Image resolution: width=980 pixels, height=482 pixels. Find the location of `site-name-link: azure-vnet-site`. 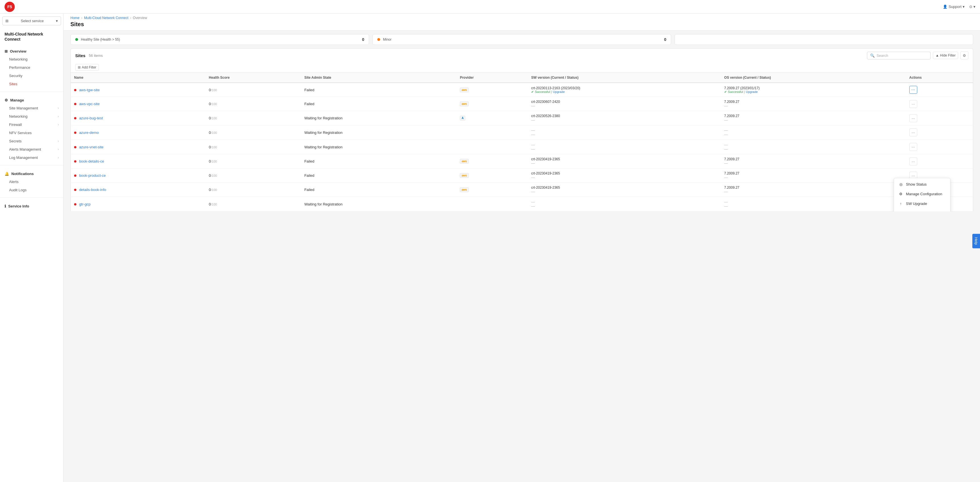

site-name-link: azure-vnet-site is located at coordinates (91, 147).